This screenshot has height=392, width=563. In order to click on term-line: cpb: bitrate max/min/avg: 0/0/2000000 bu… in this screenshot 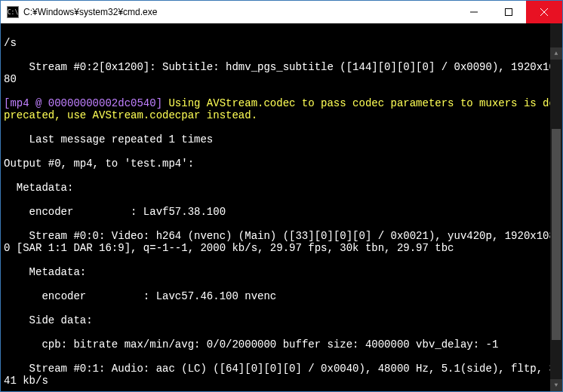, I will do `click(282, 345)`.